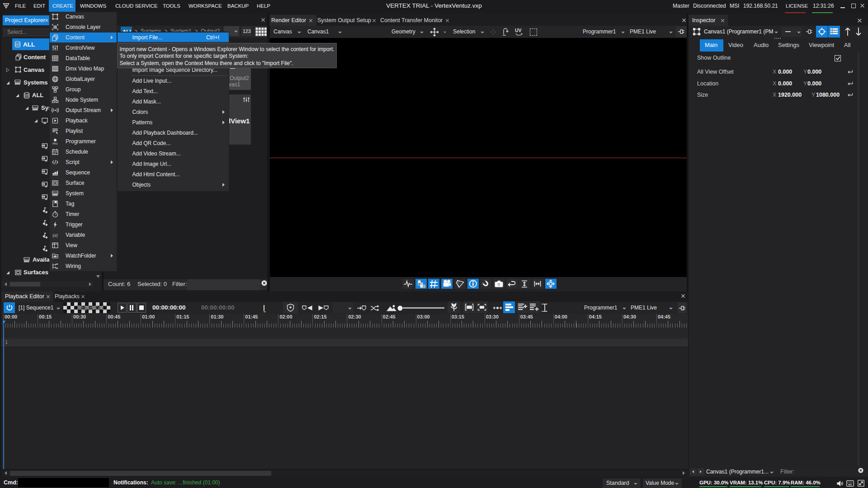 This screenshot has height=488, width=868. I want to click on svg-text: PRG, so click(55, 143).